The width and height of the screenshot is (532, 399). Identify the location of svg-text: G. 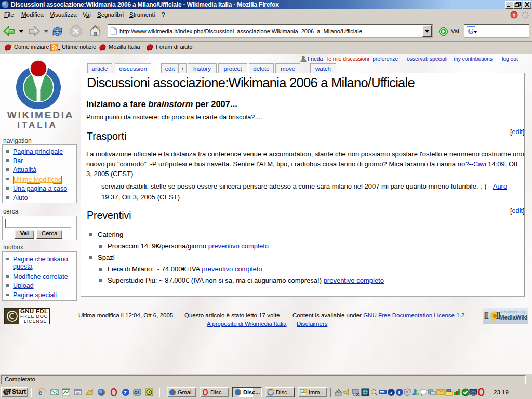
(471, 31).